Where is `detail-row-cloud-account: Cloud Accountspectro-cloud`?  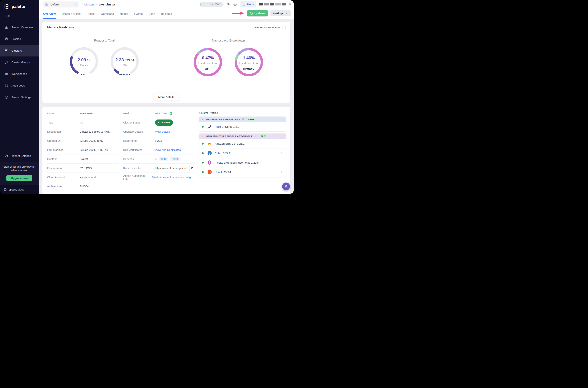
detail-row-cloud-account: Cloud Accountspectro-cloud is located at coordinates (83, 177).